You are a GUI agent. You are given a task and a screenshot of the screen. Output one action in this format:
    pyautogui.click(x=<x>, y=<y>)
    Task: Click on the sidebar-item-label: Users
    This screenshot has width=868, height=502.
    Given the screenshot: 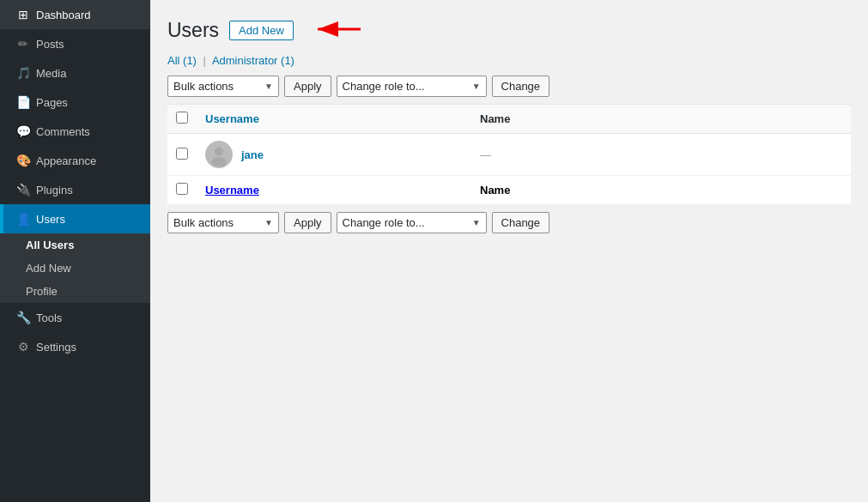 What is the action you would take?
    pyautogui.click(x=51, y=220)
    